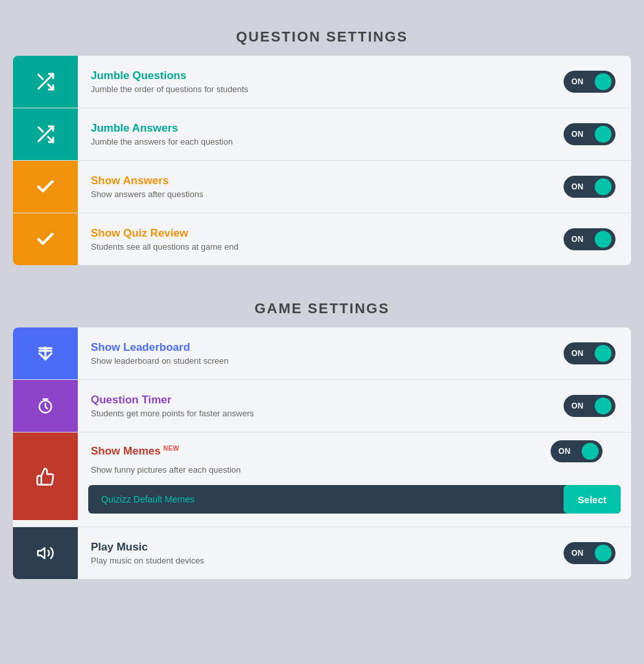  What do you see at coordinates (590, 353) in the screenshot?
I see `show-leaderboard-toggle-area: ON` at bounding box center [590, 353].